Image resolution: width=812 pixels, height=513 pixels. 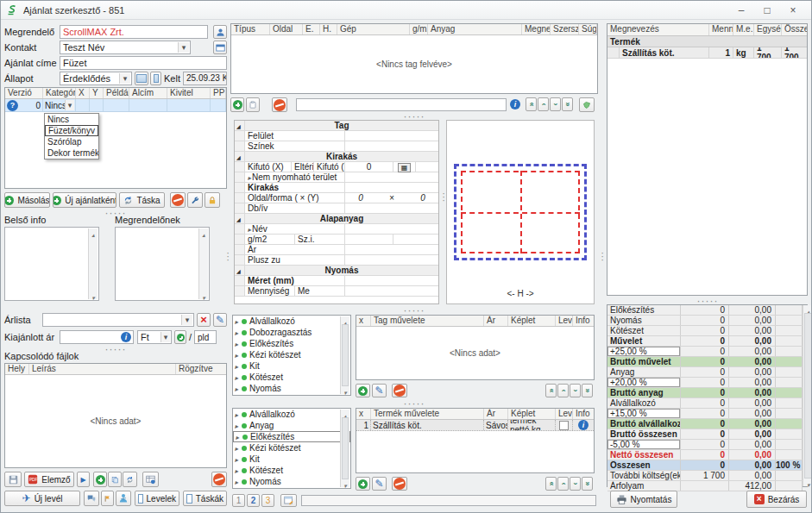 What do you see at coordinates (369, 240) in the screenshot?
I see `gm2-value` at bounding box center [369, 240].